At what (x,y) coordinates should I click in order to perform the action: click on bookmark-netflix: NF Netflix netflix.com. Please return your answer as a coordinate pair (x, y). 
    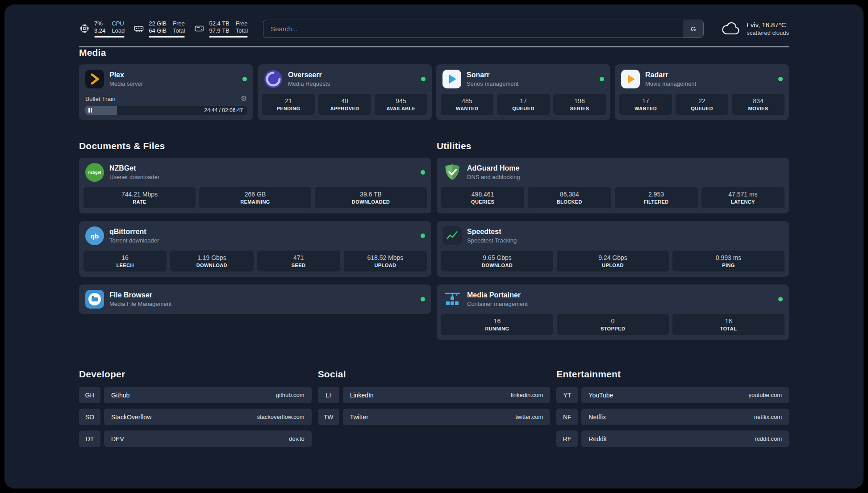
    Looking at the image, I should click on (672, 417).